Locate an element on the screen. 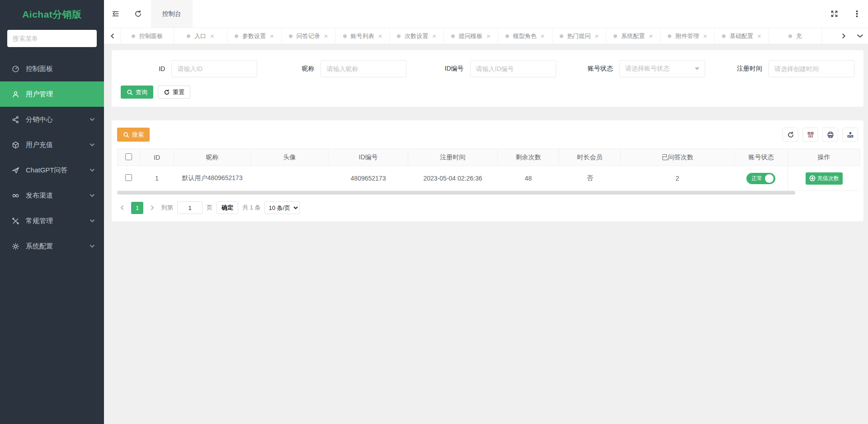 Image resolution: width=868 pixels, height=424 pixels. tab-qa-records: 问答记录 × is located at coordinates (308, 36).